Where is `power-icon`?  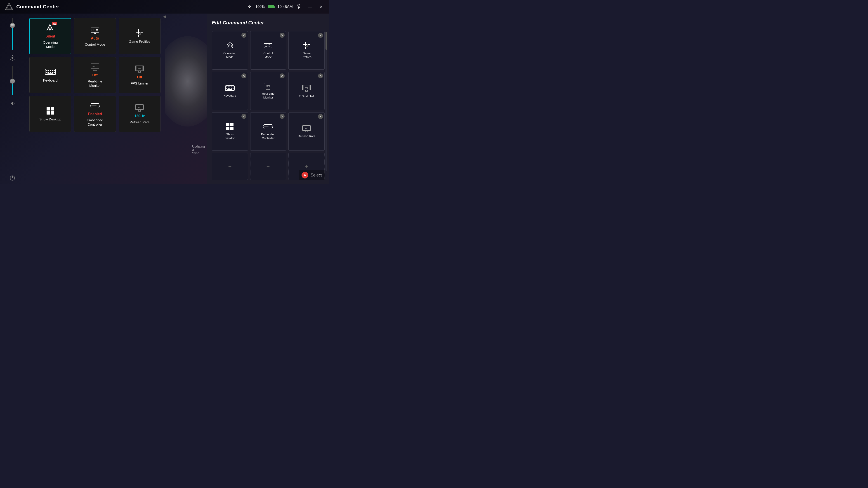 power-icon is located at coordinates (12, 178).